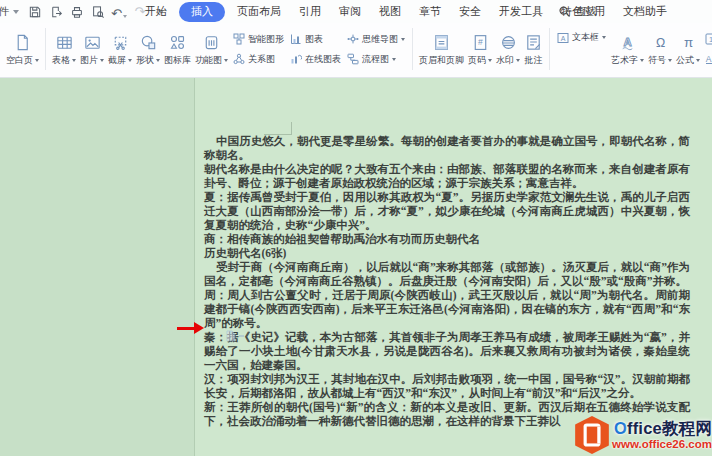 This screenshot has height=456, width=712. I want to click on object-anchor-icon, so click(235, 336).